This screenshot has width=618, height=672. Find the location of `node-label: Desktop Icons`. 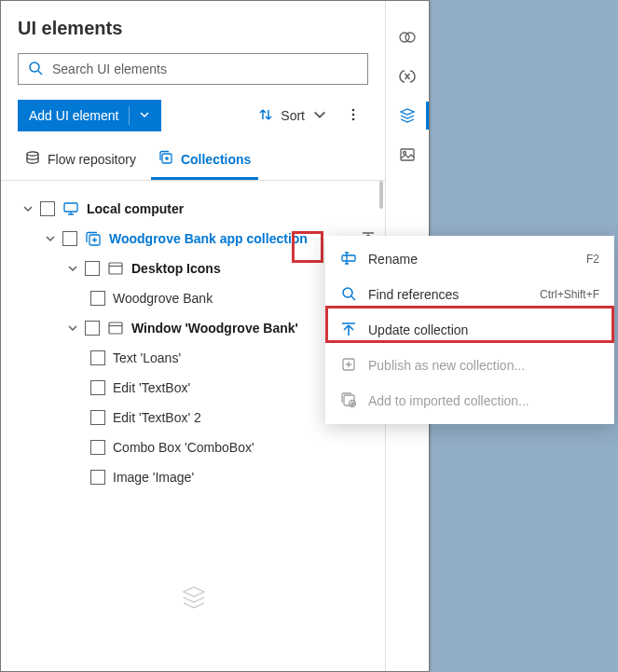

node-label: Desktop Icons is located at coordinates (176, 268).